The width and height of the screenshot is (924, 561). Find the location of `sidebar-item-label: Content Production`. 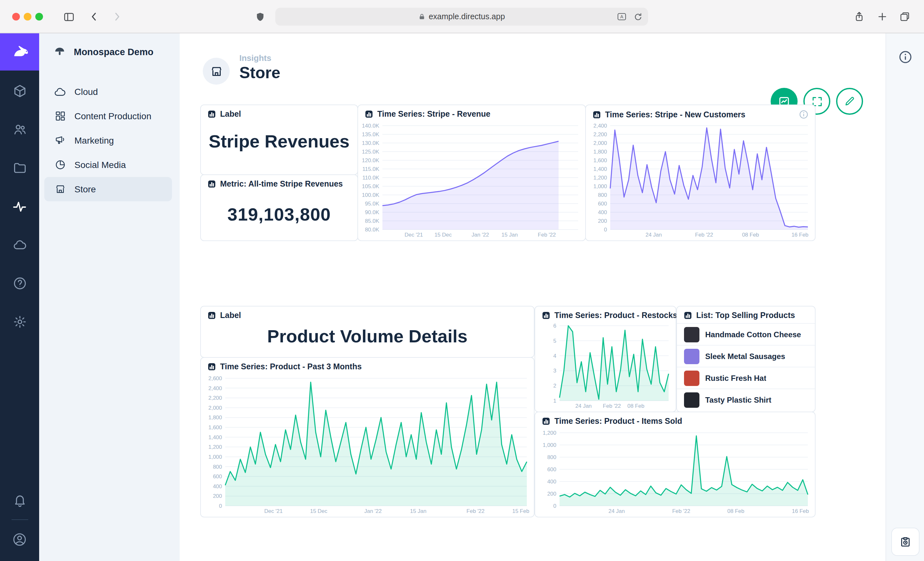

sidebar-item-label: Content Production is located at coordinates (113, 116).